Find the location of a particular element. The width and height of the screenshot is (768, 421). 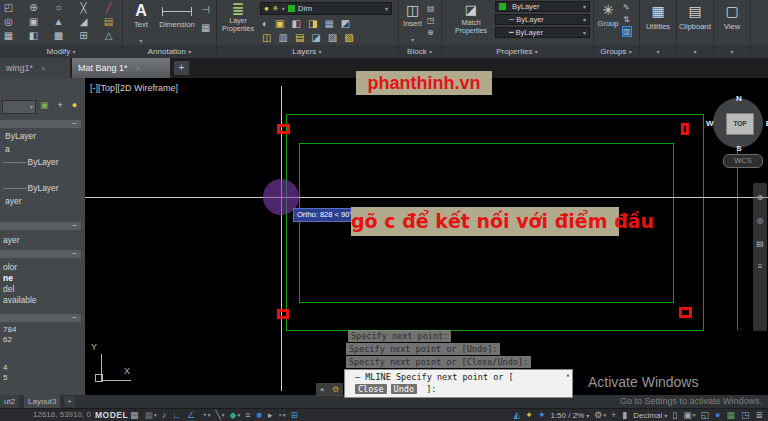

layer-select-dropdown: ●☀▪ Dim ▾ is located at coordinates (326, 8).